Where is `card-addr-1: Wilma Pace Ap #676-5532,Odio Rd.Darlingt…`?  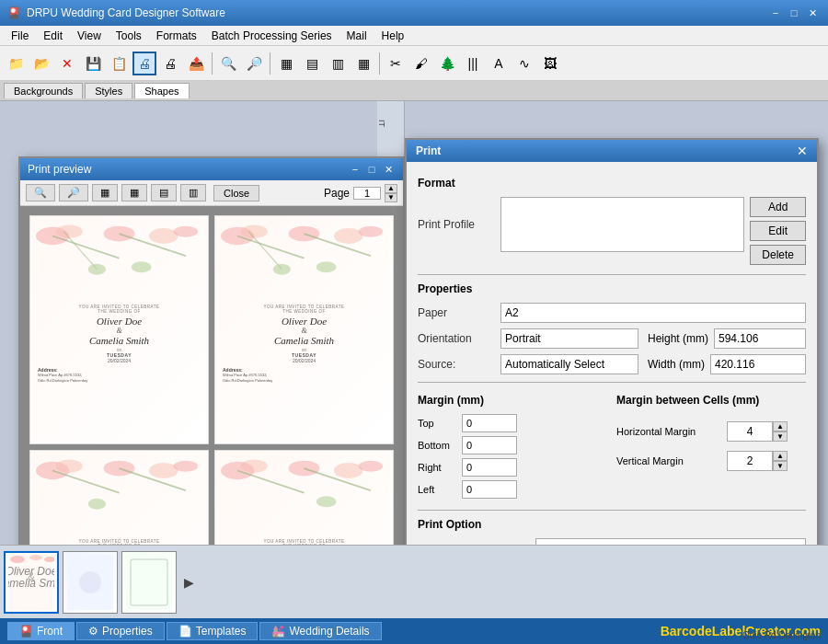
card-addr-1: Wilma Pace Ap #676-5532,Odio Rd.Darlingt… is located at coordinates (120, 377).